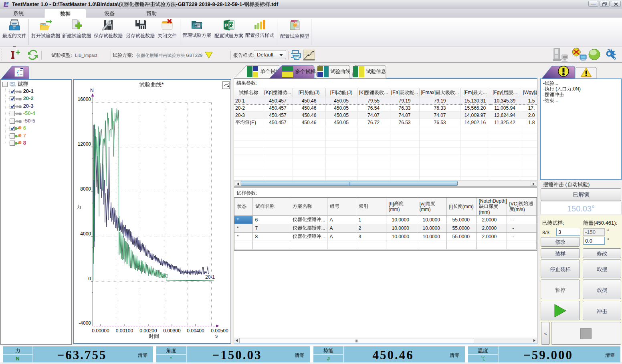  I want to click on svg-text: s, so click(216, 336).